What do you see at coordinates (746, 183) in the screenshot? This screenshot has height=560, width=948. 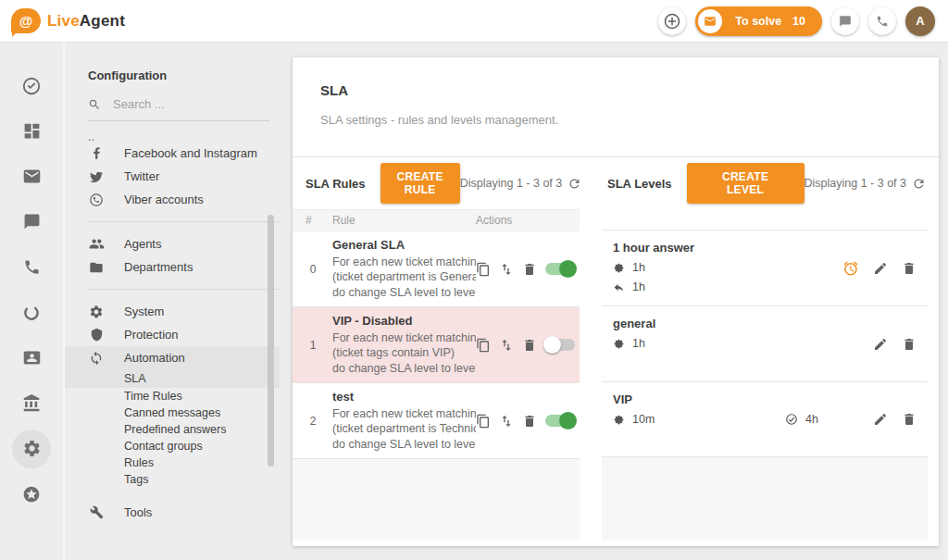 I see `create-level-button: CREATE LEVEL` at bounding box center [746, 183].